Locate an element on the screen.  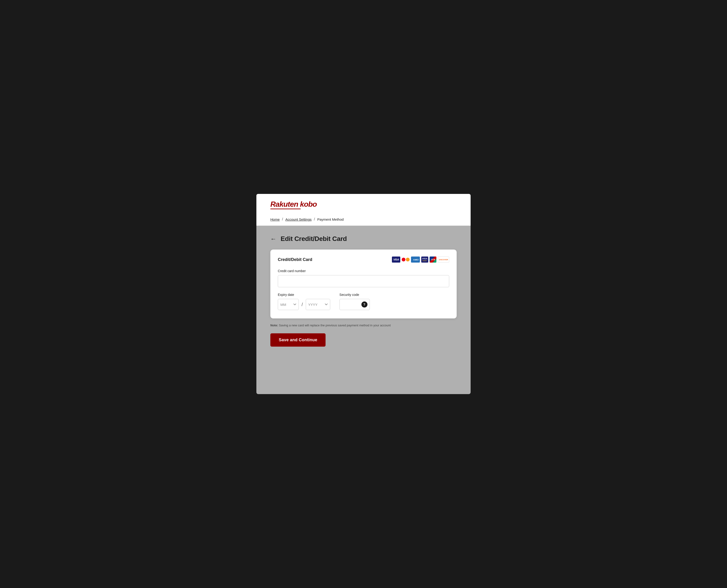
back-arrow-button: ← is located at coordinates (273, 239).